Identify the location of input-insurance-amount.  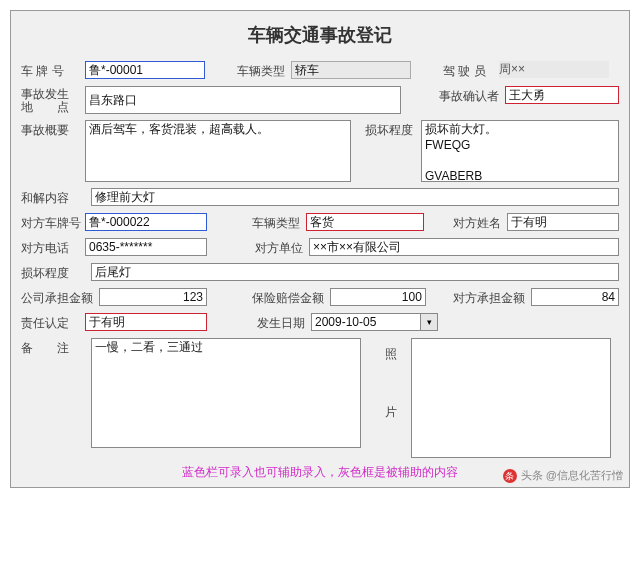
(378, 297).